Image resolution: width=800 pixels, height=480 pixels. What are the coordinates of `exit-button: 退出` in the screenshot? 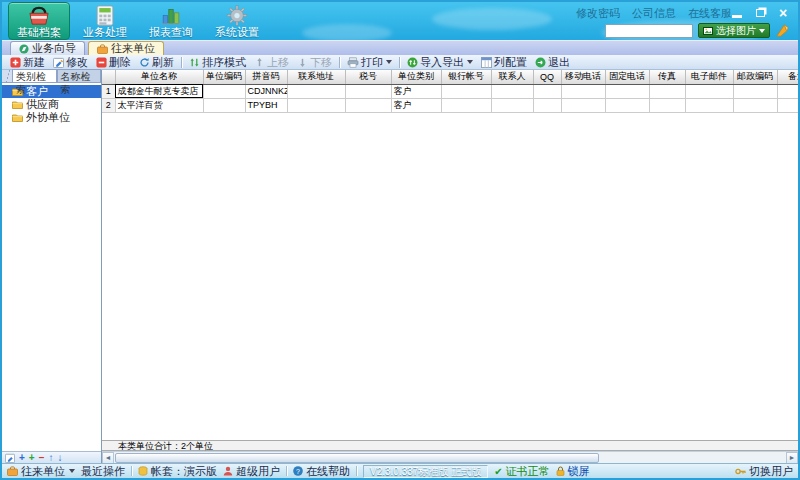 It's located at (552, 62).